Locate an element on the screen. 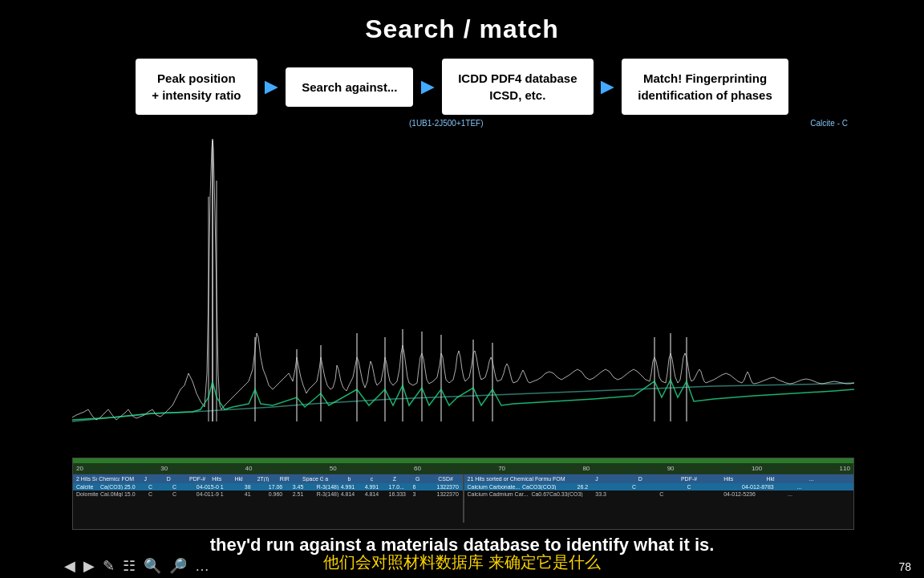  tick-60: 60 is located at coordinates (417, 469).